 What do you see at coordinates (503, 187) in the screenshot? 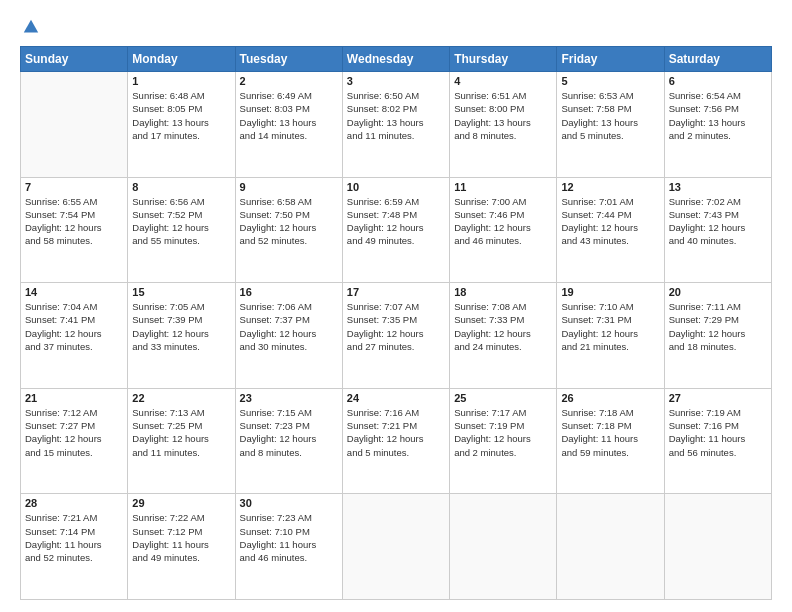
I see `day-number: 11` at bounding box center [503, 187].